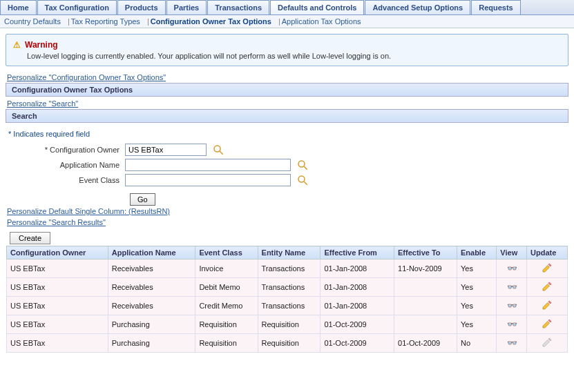 This screenshot has height=392, width=574. I want to click on tab-defaults-and-controls: Defaults and Controls, so click(317, 7).